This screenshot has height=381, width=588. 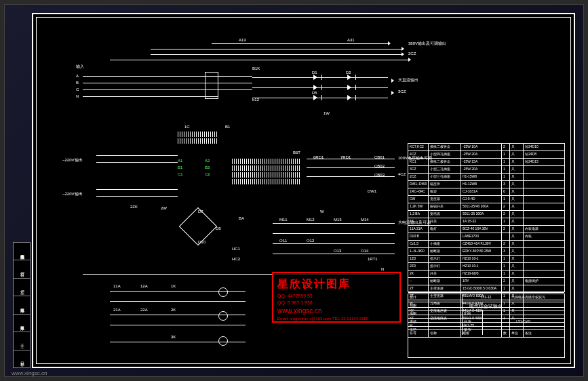 What do you see at coordinates (372, 191) in the screenshot?
I see `ref-dw1: DW1` at bounding box center [372, 191].